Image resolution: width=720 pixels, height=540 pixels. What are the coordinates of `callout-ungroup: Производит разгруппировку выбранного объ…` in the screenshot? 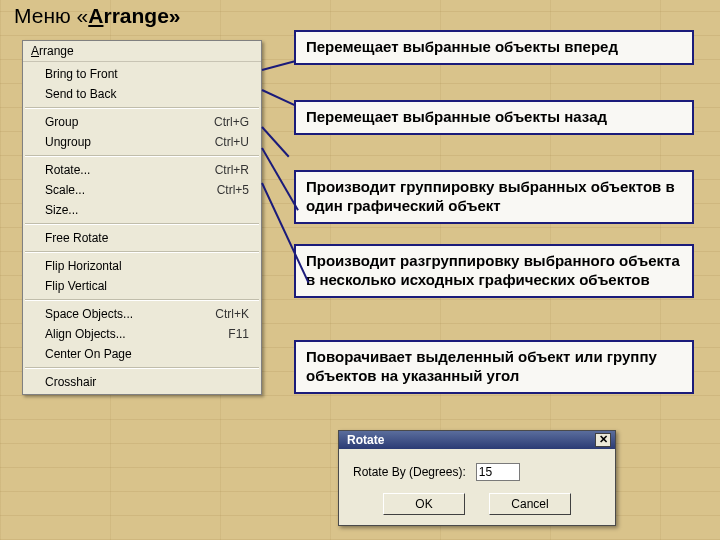 It's located at (494, 271).